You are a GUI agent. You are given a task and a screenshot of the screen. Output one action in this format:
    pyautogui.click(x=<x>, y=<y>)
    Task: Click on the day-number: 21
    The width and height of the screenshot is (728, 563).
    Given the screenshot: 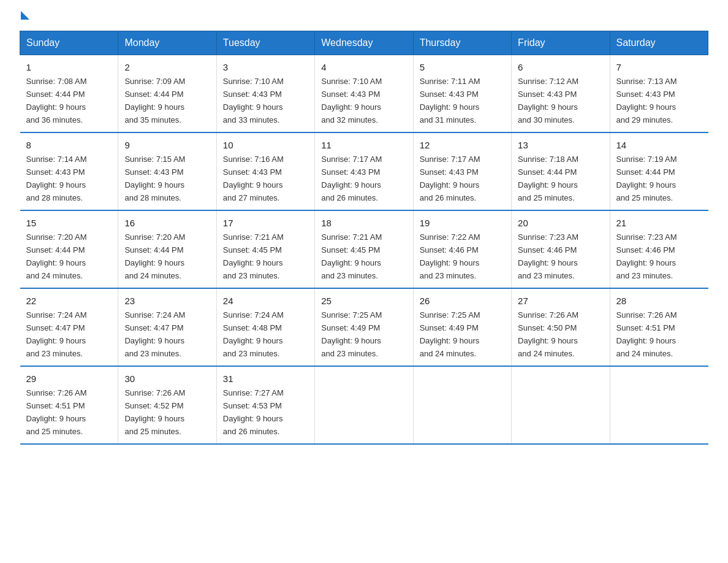 What is the action you would take?
    pyautogui.click(x=659, y=223)
    